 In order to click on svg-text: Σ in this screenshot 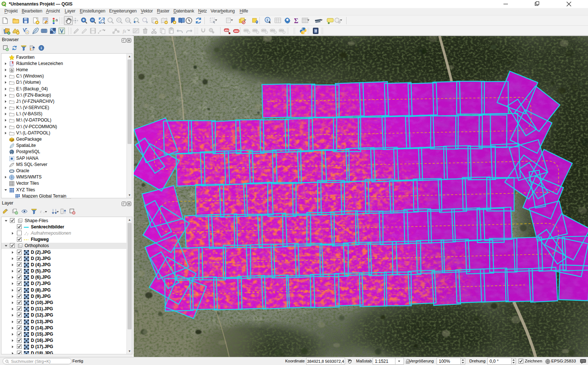, I will do `click(296, 21)`.